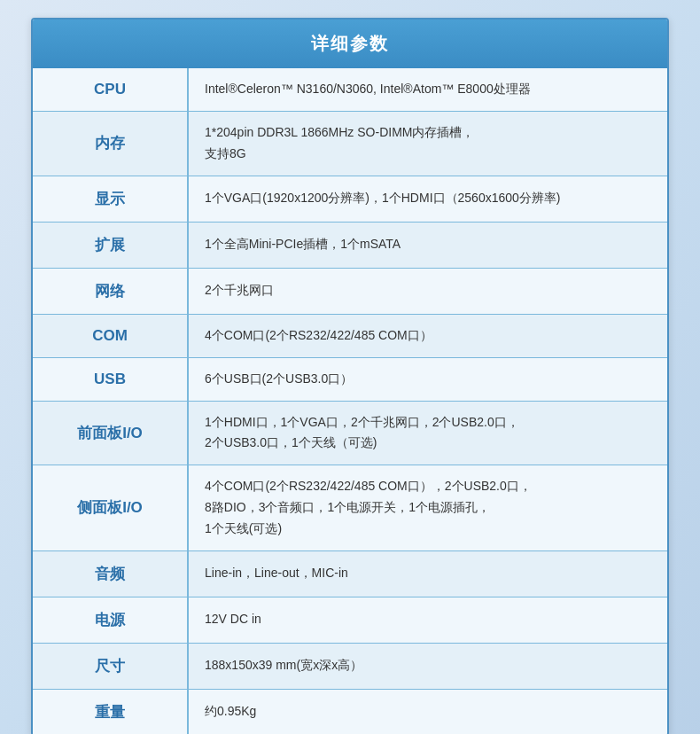 The height and width of the screenshot is (734, 700). I want to click on spec-value: 6个USB口(2个USB3.0口）, so click(427, 379).